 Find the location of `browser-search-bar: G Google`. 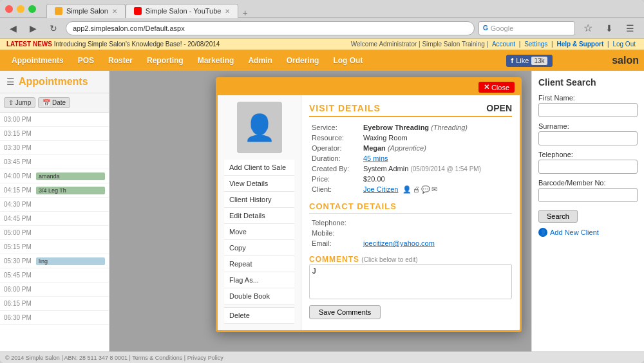

browser-search-bar: G Google is located at coordinates (527, 28).